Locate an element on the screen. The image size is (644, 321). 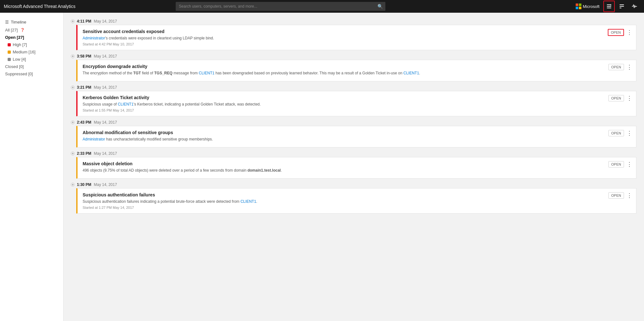
timestamp-1: 4:11 PM May 14, 2017 is located at coordinates (354, 20).